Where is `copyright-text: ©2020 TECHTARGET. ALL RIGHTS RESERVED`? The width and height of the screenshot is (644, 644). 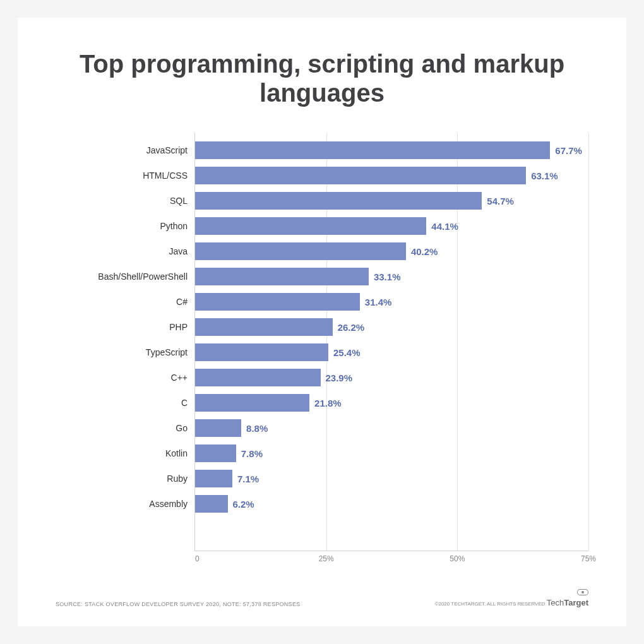 copyright-text: ©2020 TECHTARGET. ALL RIGHTS RESERVED is located at coordinates (490, 604).